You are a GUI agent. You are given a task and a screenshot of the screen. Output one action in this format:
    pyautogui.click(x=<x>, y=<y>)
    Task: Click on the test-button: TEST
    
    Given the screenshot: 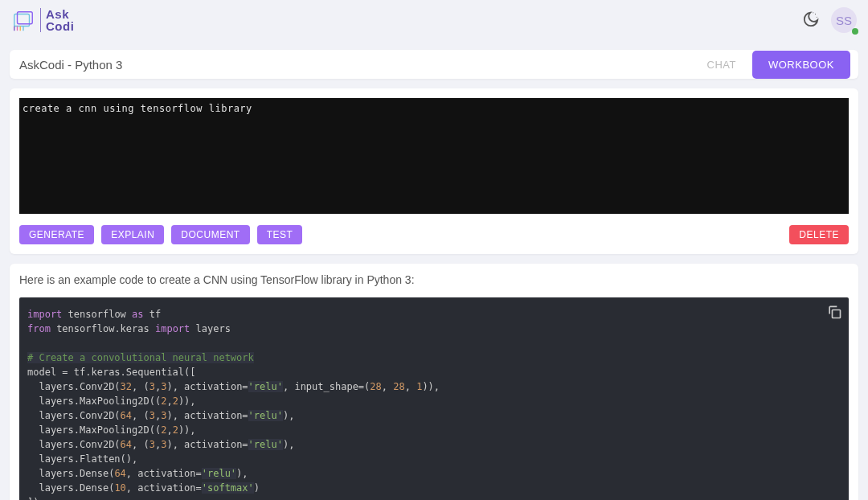 What is the action you would take?
    pyautogui.click(x=280, y=235)
    